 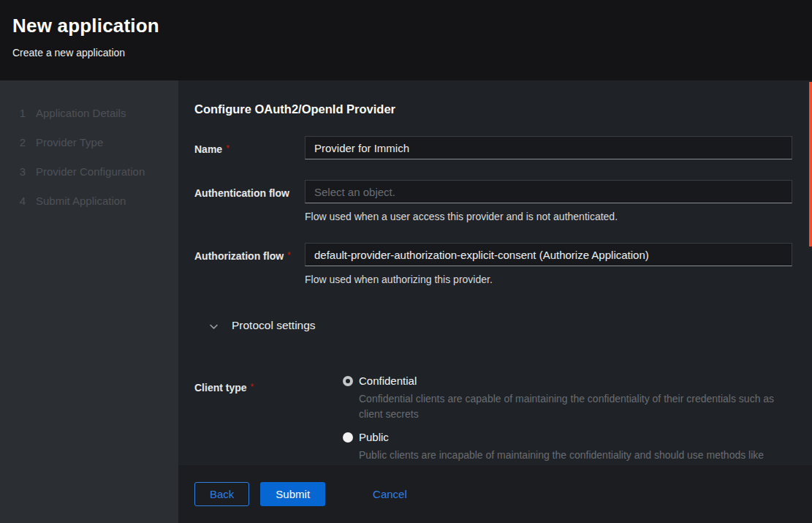 What do you see at coordinates (548, 279) in the screenshot?
I see `authorization-flow-helper: Flow used when authorizing this provider…` at bounding box center [548, 279].